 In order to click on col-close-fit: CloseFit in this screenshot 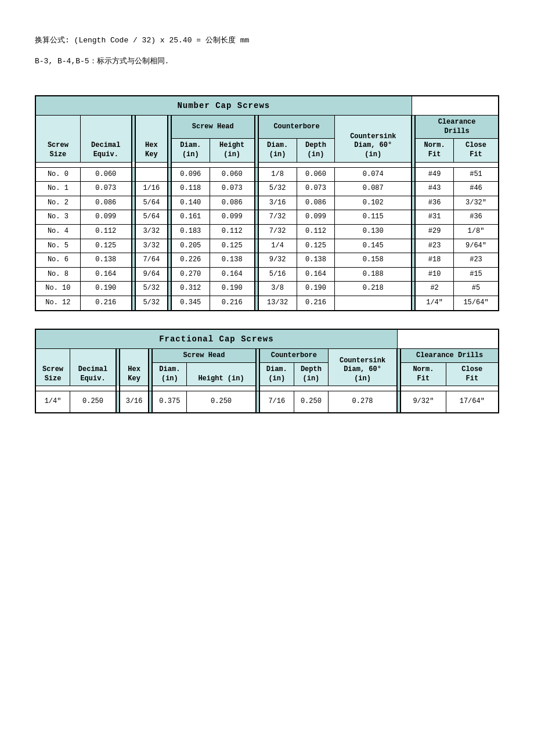, I will do `click(476, 150)`.